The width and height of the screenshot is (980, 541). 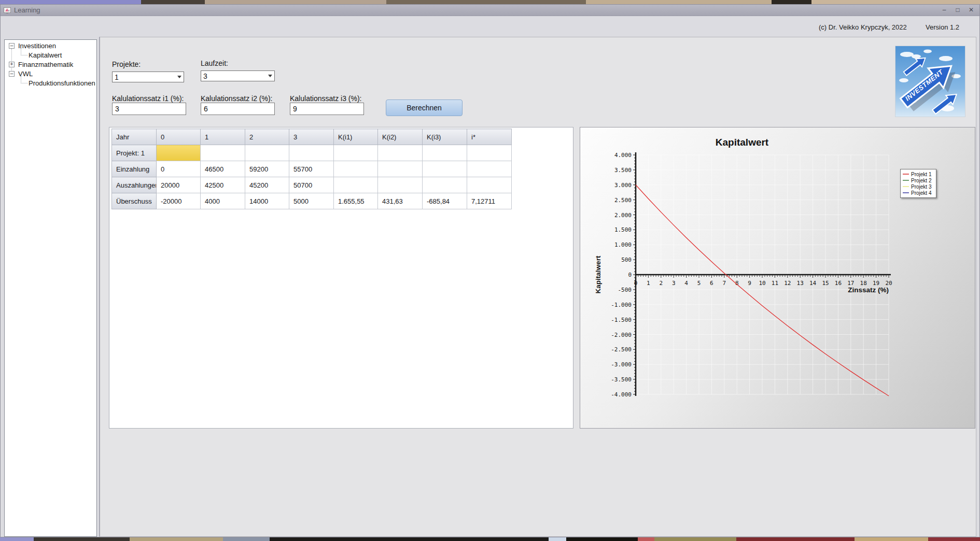 I want to click on table-cell: 7,12711, so click(x=489, y=201).